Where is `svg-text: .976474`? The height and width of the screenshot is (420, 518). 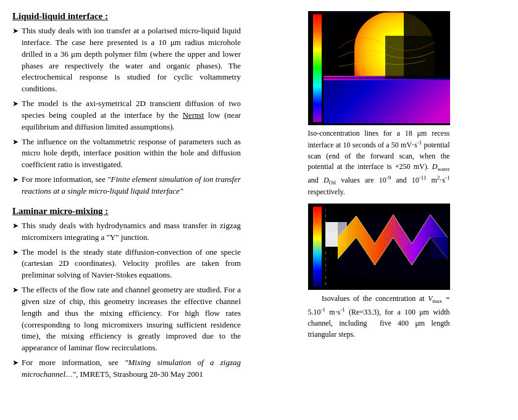 svg-text: .976474 is located at coordinates (326, 216).